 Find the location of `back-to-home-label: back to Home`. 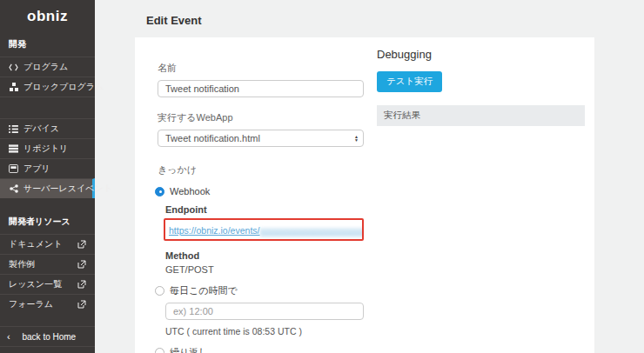

back-to-home-label: back to Home is located at coordinates (49, 337).